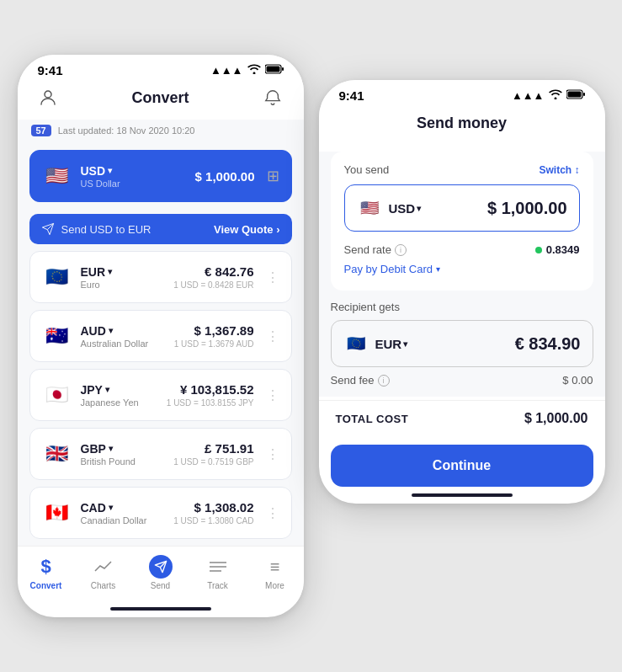 The height and width of the screenshot is (672, 622). What do you see at coordinates (46, 573) in the screenshot?
I see `tab-item-convert: $ Convert` at bounding box center [46, 573].